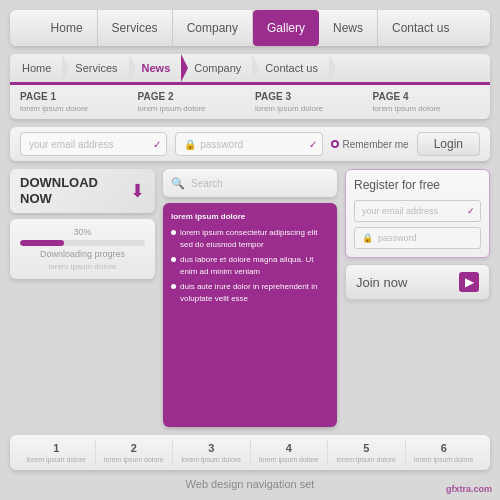 Image resolution: width=500 pixels, height=500 pixels. I want to click on bullet-text: dus labore et dolore magna aliqua. Ut en…, so click(254, 266).